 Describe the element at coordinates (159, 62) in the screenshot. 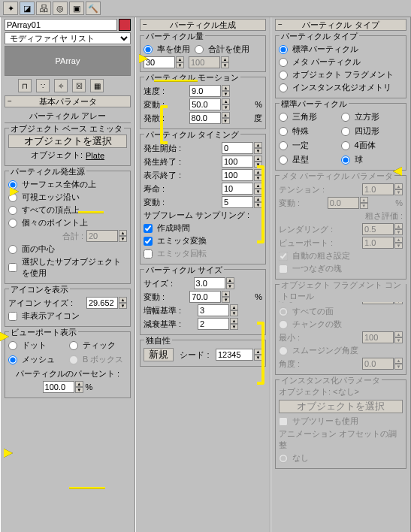

I see `rate-spinner` at that location.